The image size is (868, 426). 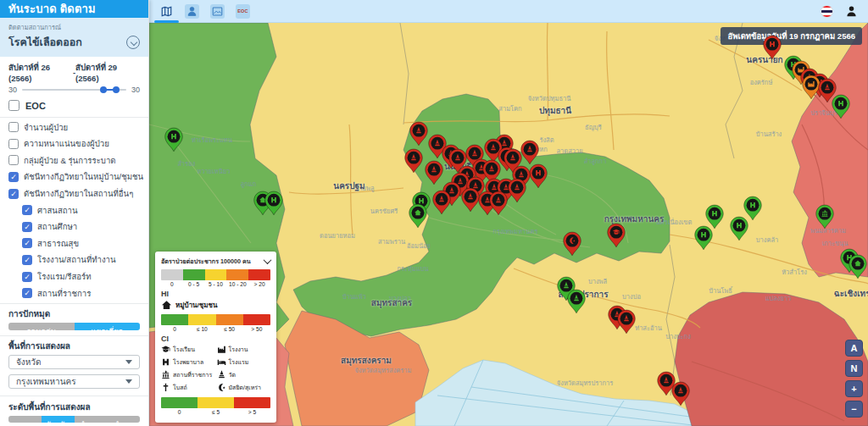 I want to click on week-range-slider: 30 30, so click(x=75, y=91).